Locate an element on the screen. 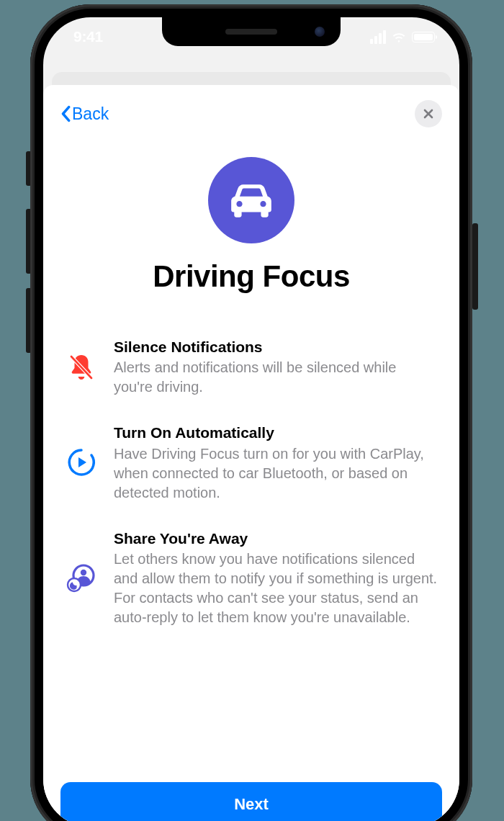 The height and width of the screenshot is (821, 504). front-camera is located at coordinates (320, 32).